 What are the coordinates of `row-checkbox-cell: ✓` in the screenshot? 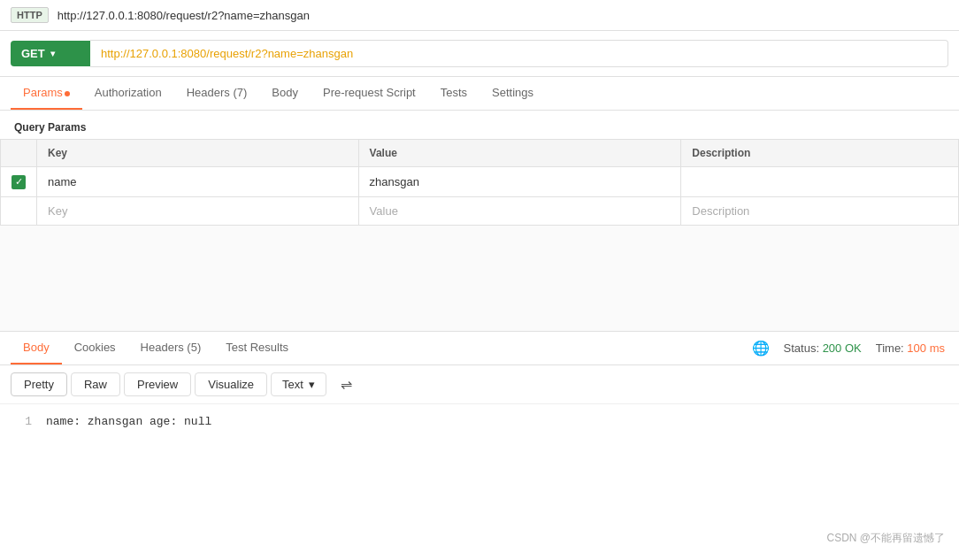 It's located at (19, 182).